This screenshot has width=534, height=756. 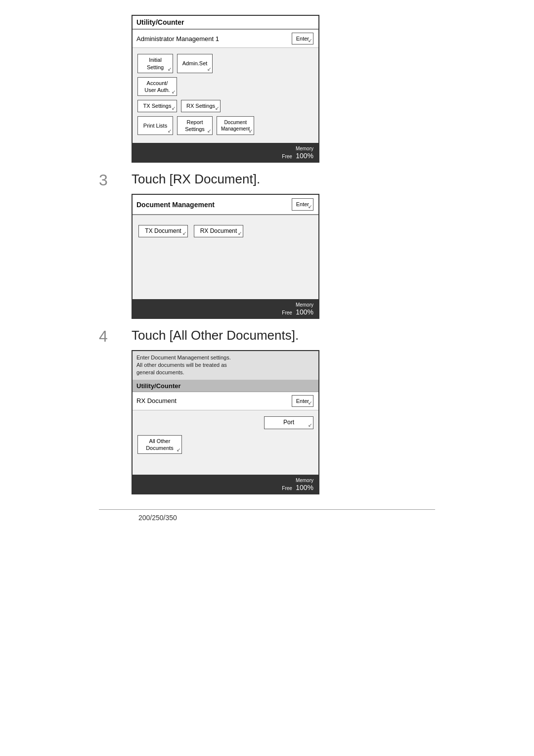 I want to click on screen1-row4: Print Lists Report Settings Document Man…, so click(x=225, y=126).